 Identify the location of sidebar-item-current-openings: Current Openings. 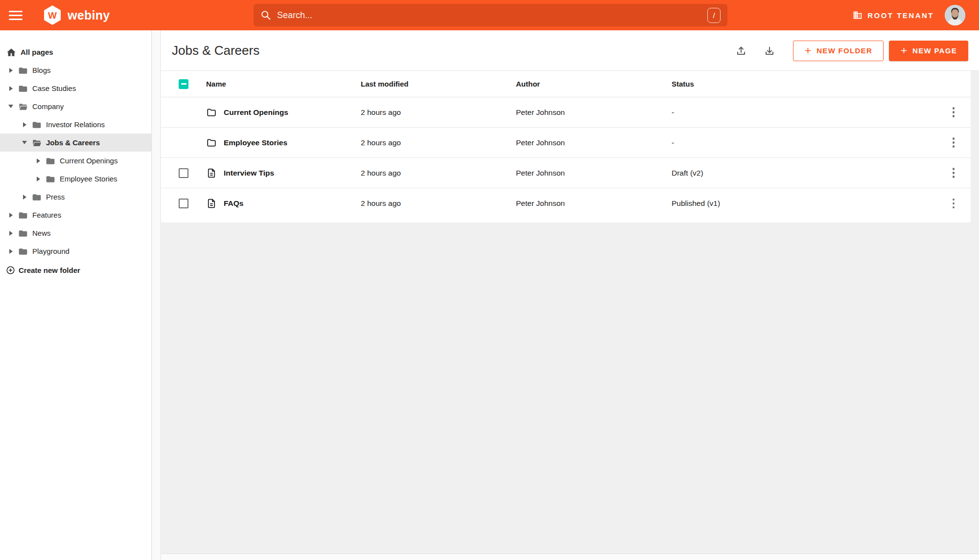
(75, 160).